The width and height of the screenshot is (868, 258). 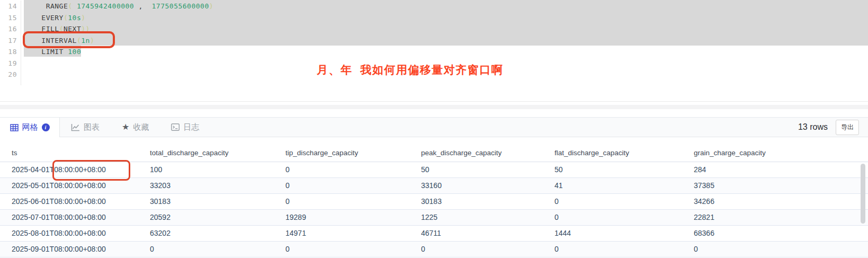 What do you see at coordinates (353, 233) in the screenshot?
I see `table-cell: 14971` at bounding box center [353, 233].